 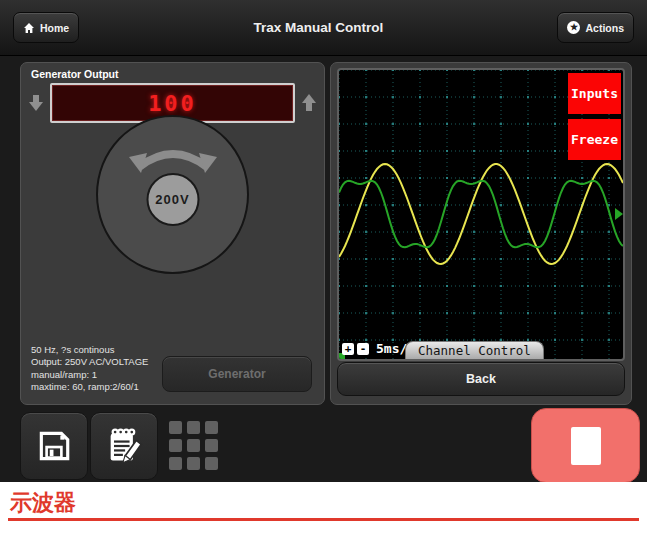 I want to click on actions-button: ★ Actions, so click(x=596, y=28).